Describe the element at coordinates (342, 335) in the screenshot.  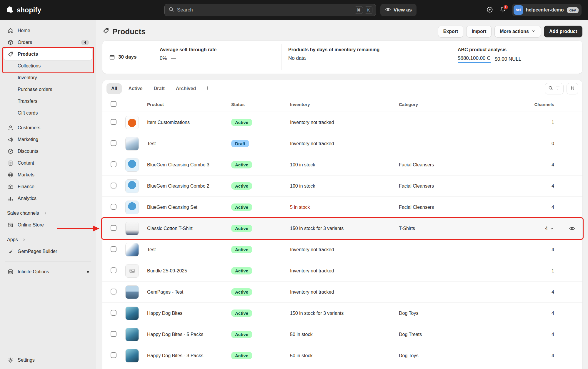
I see `table-row: Happy Dog Bites - 5 Packs Active 50 in s…` at that location.